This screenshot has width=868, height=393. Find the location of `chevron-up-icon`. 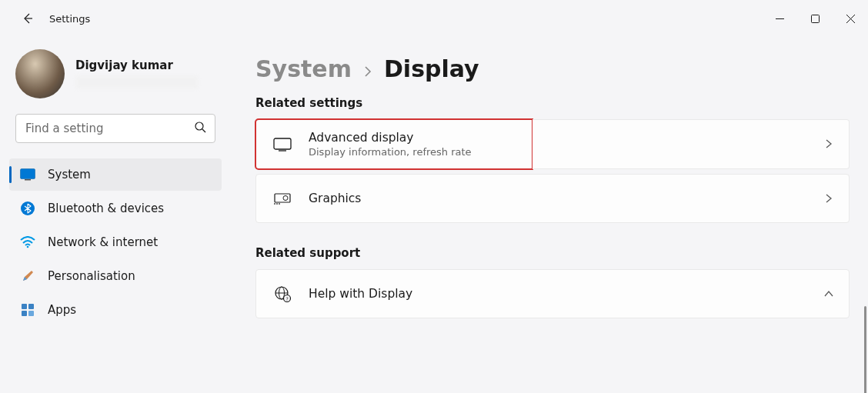

chevron-up-icon is located at coordinates (829, 294).